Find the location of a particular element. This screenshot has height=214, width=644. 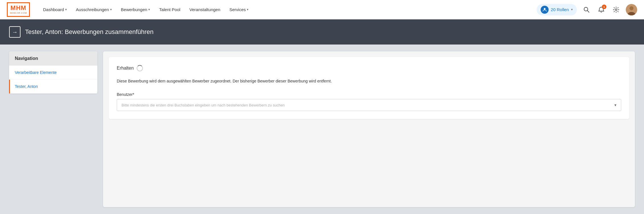

nav-items: Dashboard ▾ Ausschreibungen ▾ Bewerbunge… is located at coordinates (288, 10).